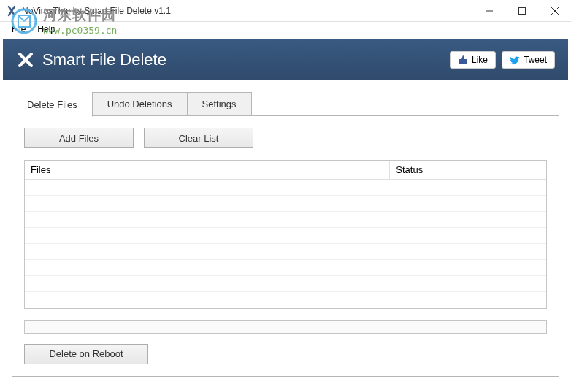 This screenshot has width=571, height=392. What do you see at coordinates (473, 60) in the screenshot?
I see `like-button: Like` at bounding box center [473, 60].